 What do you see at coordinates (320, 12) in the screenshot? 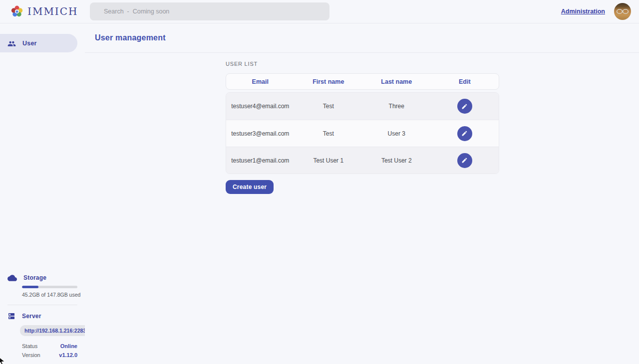
I see `topbar: IMMICH Administration` at bounding box center [320, 12].